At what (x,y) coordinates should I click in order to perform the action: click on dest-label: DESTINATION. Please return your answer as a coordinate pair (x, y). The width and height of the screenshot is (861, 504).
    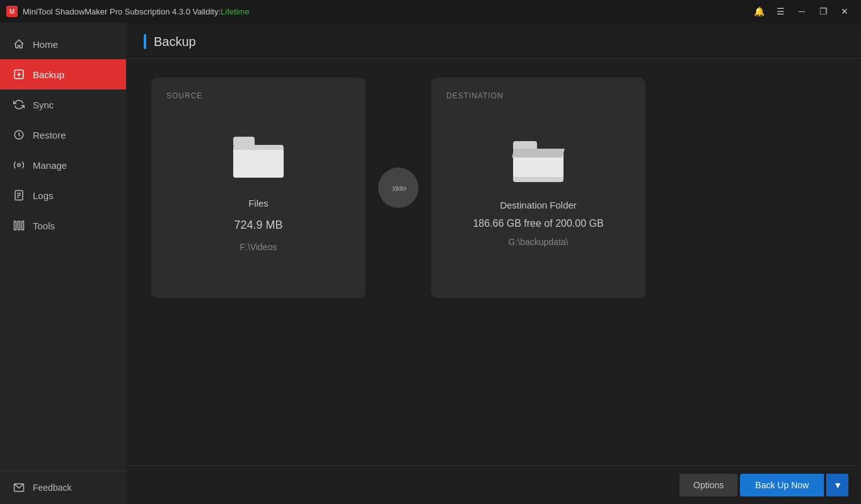
    Looking at the image, I should click on (475, 96).